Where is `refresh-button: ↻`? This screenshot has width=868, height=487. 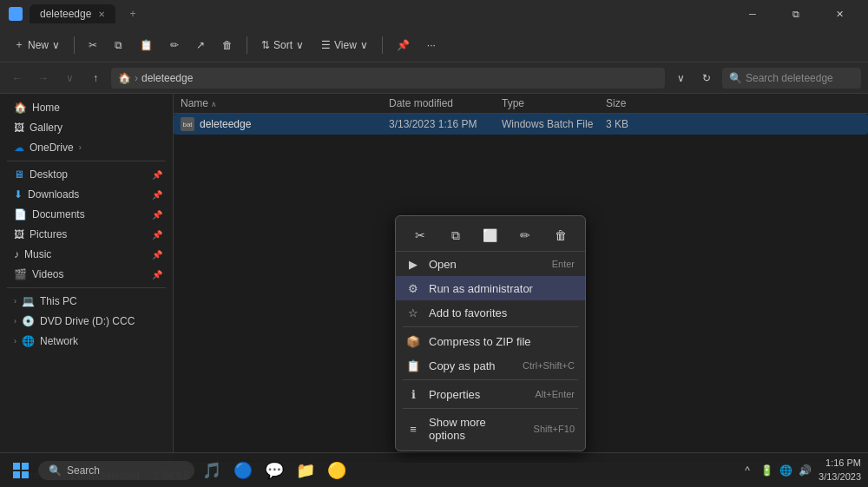
refresh-button: ↻ is located at coordinates (707, 78).